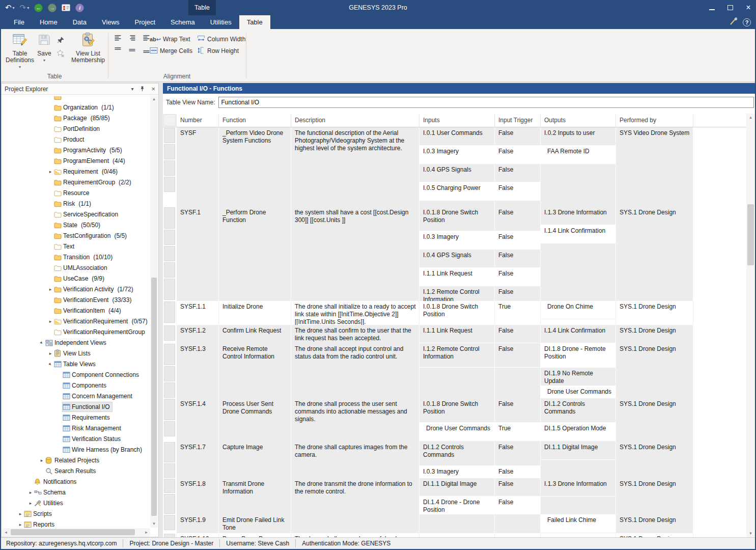 This screenshot has height=550, width=756. What do you see at coordinates (457, 487) in the screenshot?
I see `input-cell: DI.1.1 Digital Image` at bounding box center [457, 487].